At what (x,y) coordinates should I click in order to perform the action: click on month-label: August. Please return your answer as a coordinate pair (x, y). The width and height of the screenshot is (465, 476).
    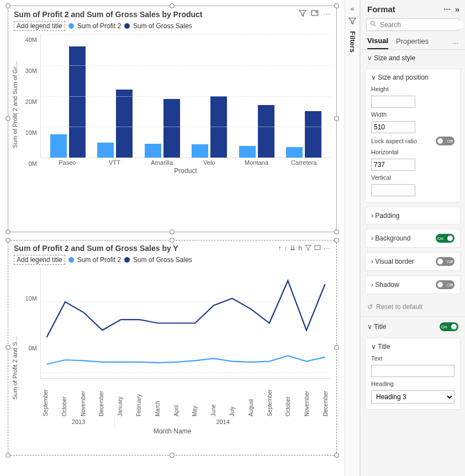
    Looking at the image, I should click on (251, 399).